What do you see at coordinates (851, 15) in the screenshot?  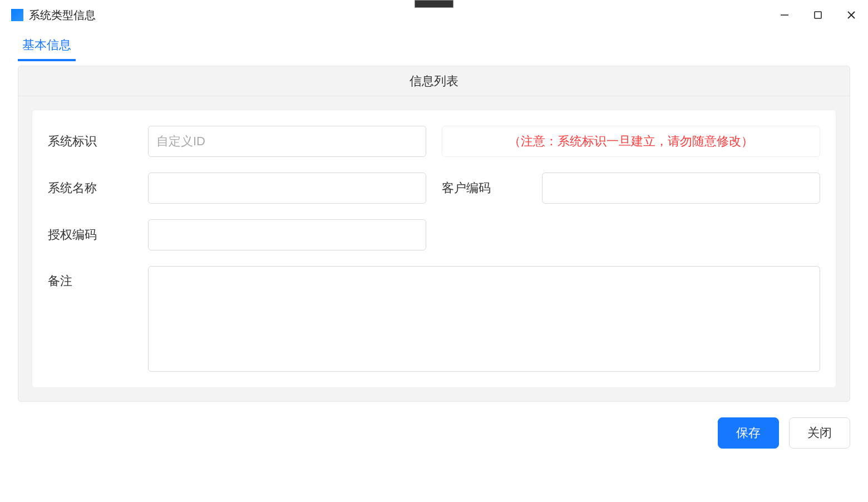 I see `close-window-button` at bounding box center [851, 15].